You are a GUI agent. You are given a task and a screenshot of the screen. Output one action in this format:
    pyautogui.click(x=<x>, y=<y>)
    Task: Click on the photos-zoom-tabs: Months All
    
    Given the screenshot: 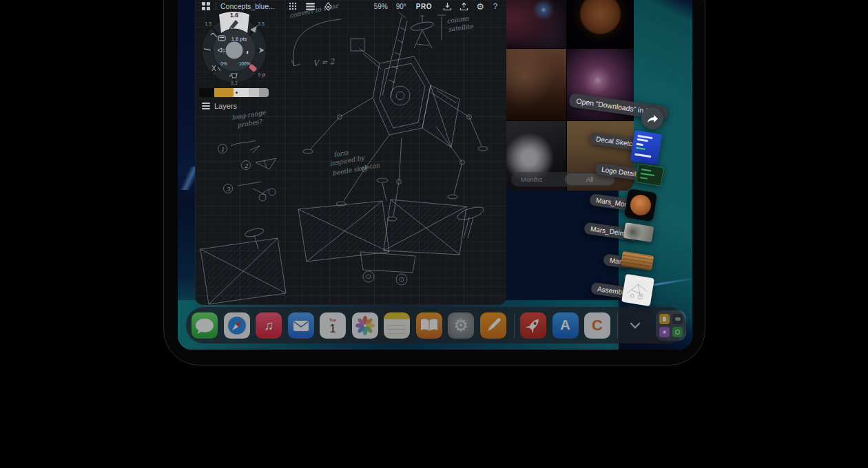 What is the action you would take?
    pyautogui.click(x=564, y=179)
    